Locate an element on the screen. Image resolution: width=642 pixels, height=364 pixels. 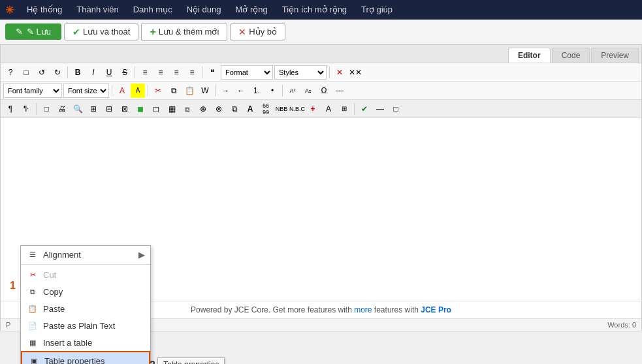
check-icon: ✔ is located at coordinates (76, 32).